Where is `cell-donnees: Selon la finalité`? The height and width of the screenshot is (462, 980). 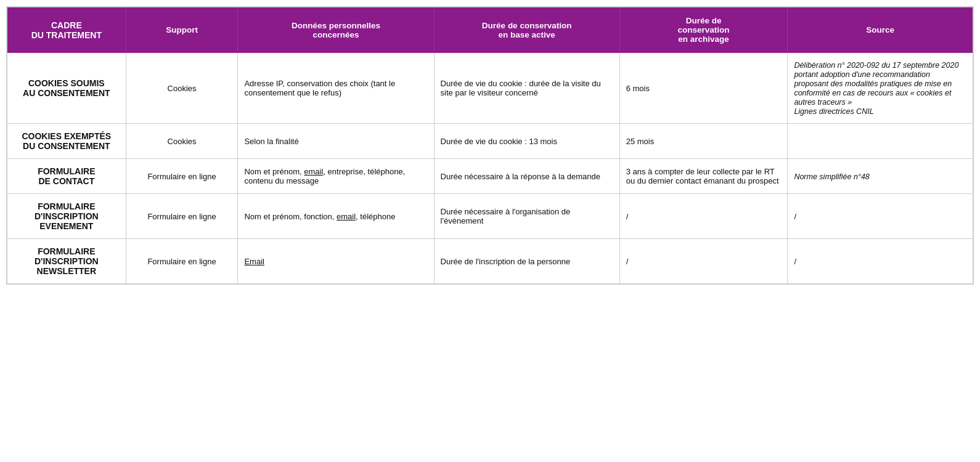
cell-donnees: Selon la finalité is located at coordinates (336, 142).